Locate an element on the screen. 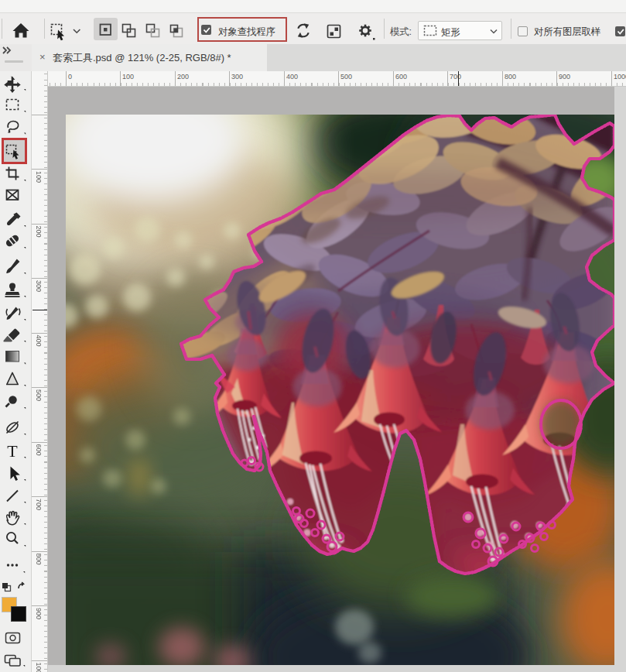 The width and height of the screenshot is (626, 672). svg-text: 500 is located at coordinates (39, 395).